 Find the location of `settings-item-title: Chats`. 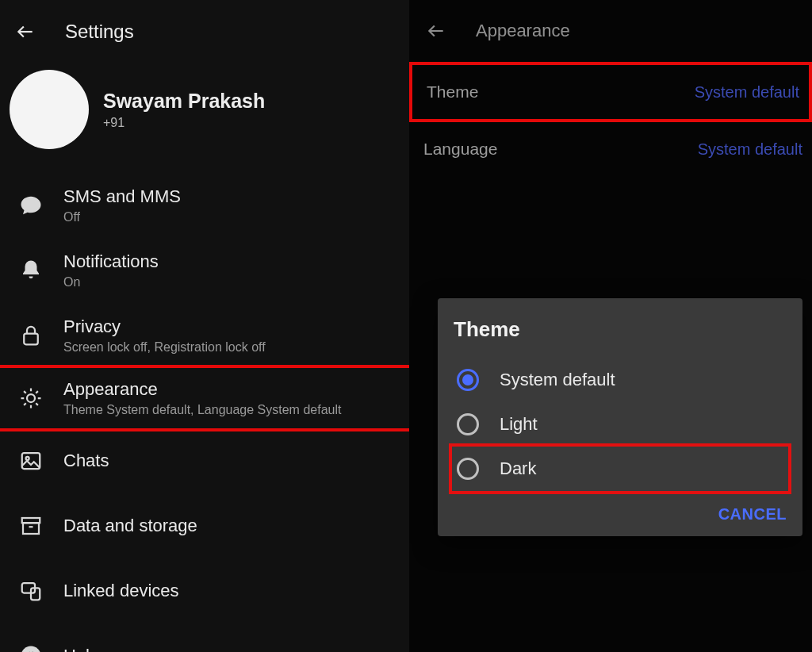

settings-item-title: Chats is located at coordinates (232, 461).